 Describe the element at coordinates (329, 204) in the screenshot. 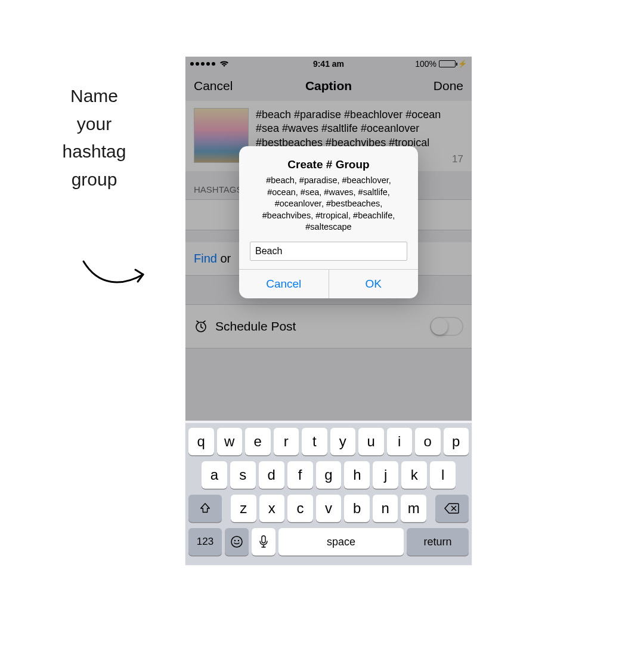

I see `modal-message: #beach, #paradise, #beachlover, #ocean, …` at that location.